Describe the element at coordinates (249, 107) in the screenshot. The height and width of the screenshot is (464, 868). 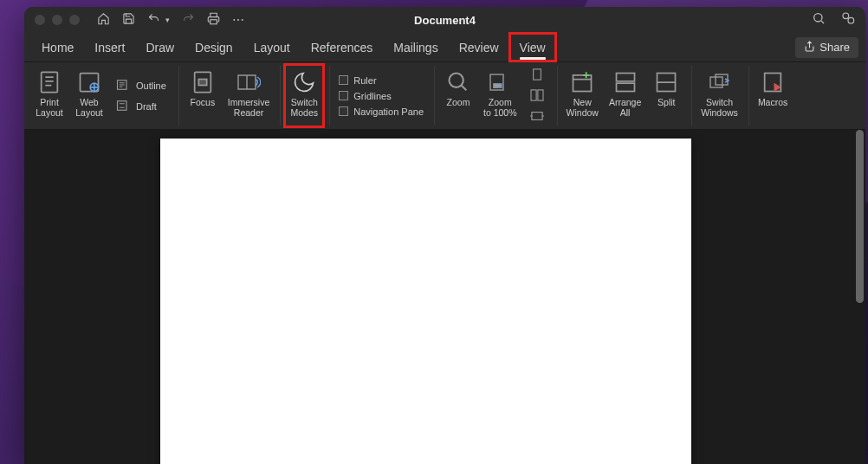
I see `button-label: Immersive Reader` at that location.